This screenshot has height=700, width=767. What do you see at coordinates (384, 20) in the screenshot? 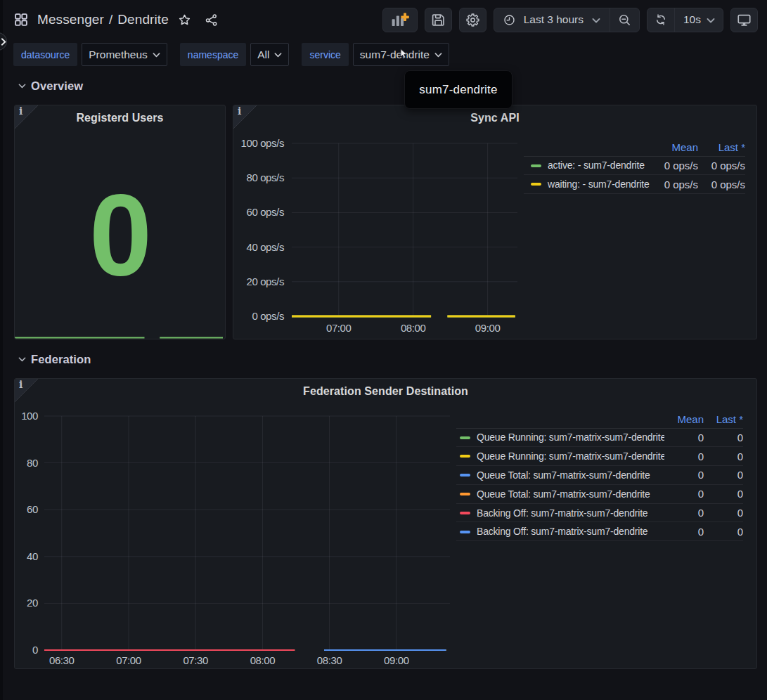
I see `navbar: Messenger/Dendrite` at bounding box center [384, 20].